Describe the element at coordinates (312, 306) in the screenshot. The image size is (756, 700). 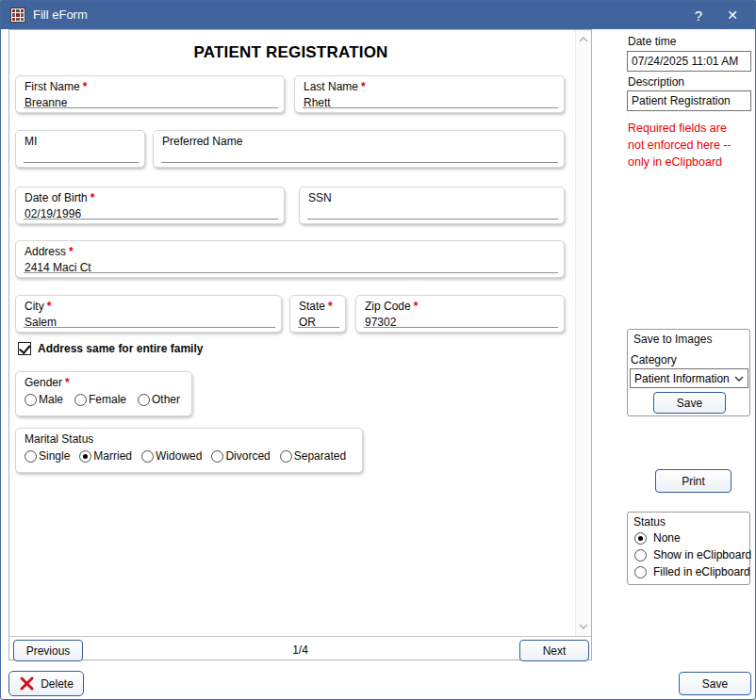
I see `state-label: State` at that location.